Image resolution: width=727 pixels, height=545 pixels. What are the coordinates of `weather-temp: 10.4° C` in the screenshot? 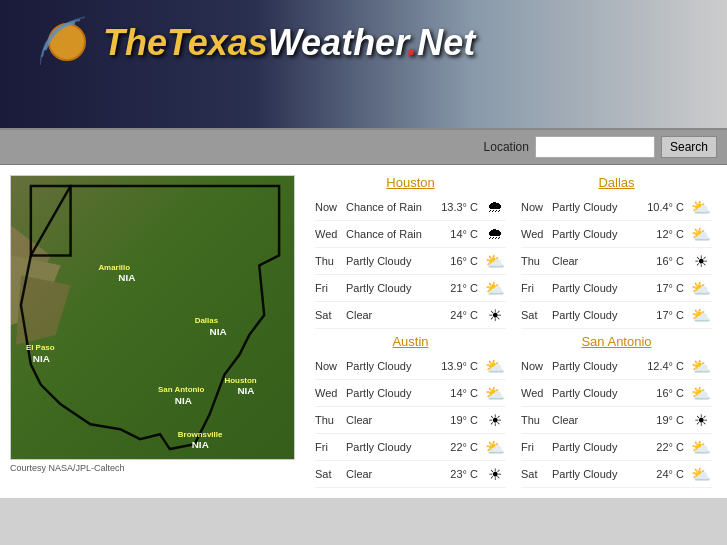 It's located at (666, 207).